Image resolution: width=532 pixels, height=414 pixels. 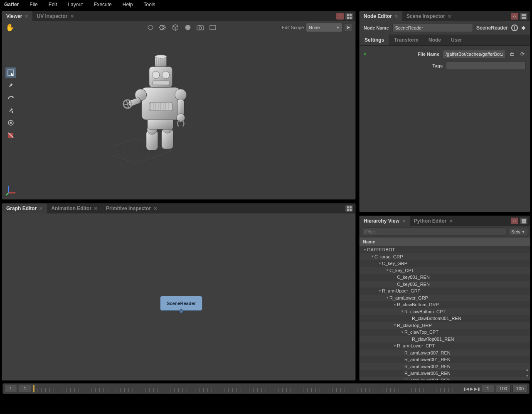 What do you see at coordinates (181, 303) in the screenshot?
I see `graph-node-scenereader: SceneReader` at bounding box center [181, 303].